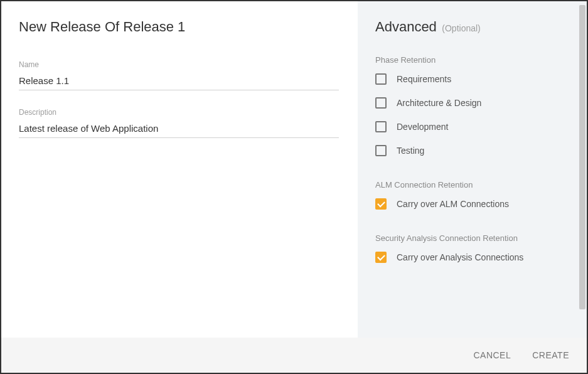  I want to click on description-field: Description, so click(179, 123).